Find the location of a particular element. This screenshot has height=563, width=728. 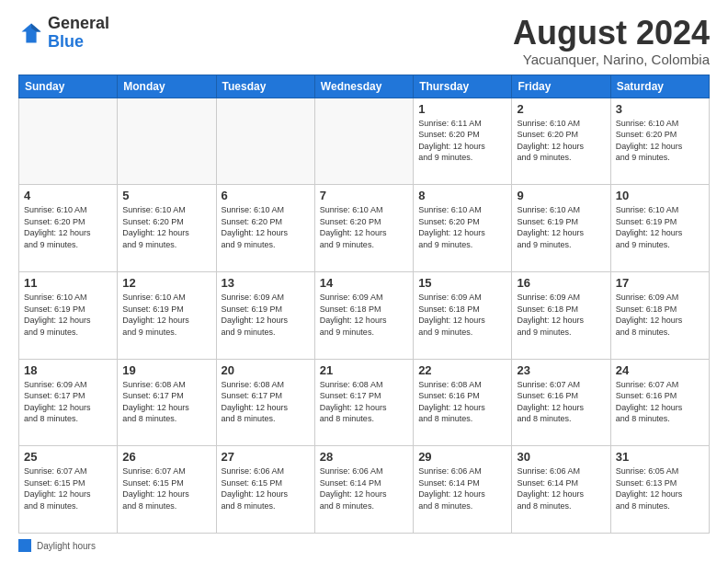

day-number: 30 is located at coordinates (561, 456).